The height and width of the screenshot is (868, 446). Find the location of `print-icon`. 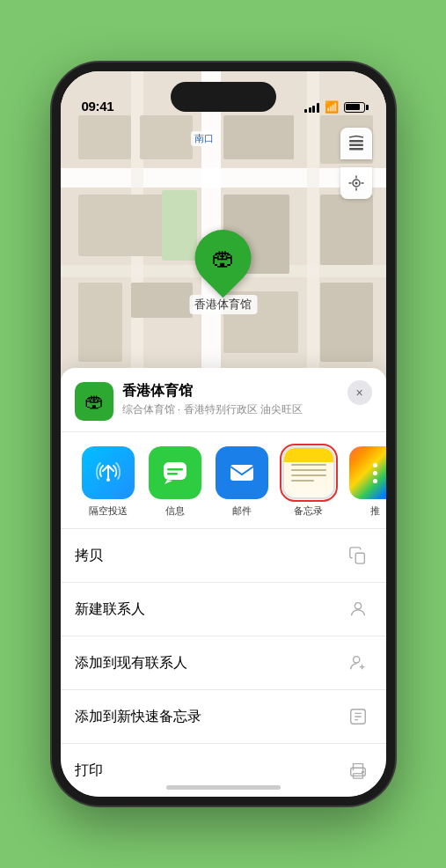

print-icon is located at coordinates (358, 770).